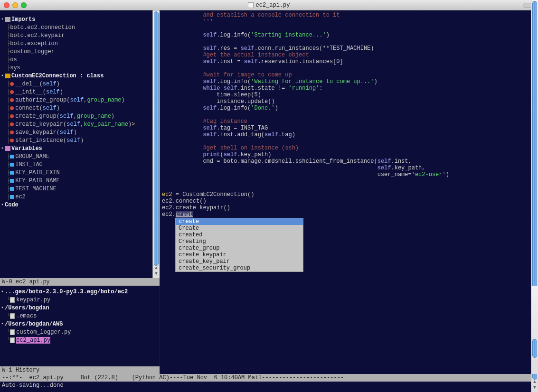  What do you see at coordinates (350, 121) in the screenshot?
I see `code-line: #tag instance` at bounding box center [350, 121].